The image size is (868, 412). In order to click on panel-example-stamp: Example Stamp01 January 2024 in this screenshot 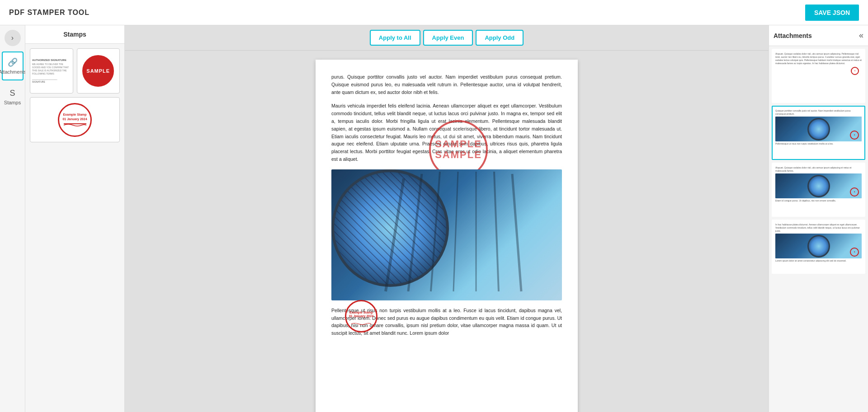, I will do `click(75, 120)`.